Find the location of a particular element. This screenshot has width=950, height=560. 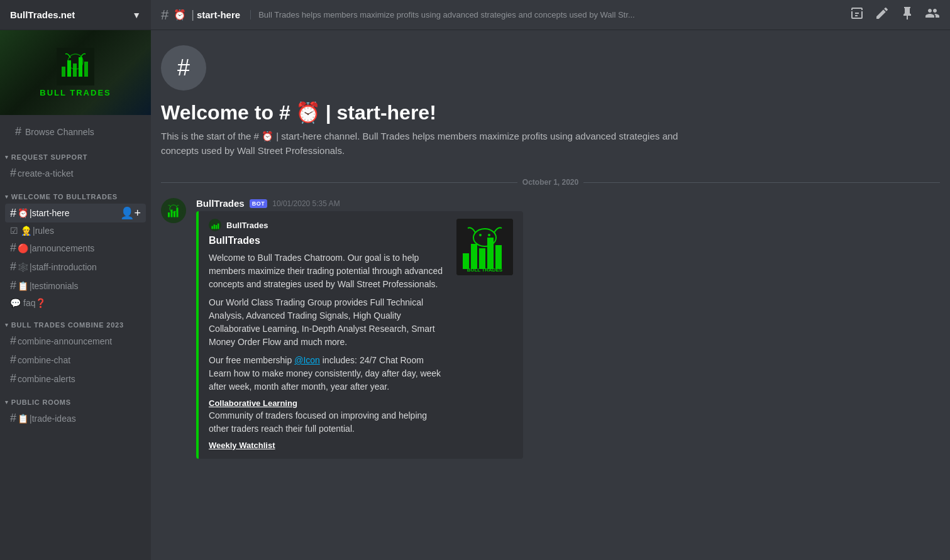

channel-label: staff-introduction is located at coordinates (64, 267).